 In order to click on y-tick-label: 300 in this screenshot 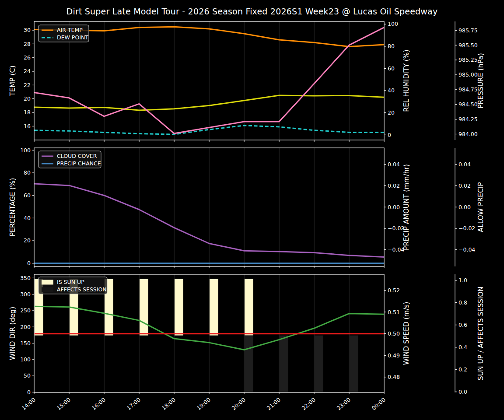, I will do `click(25, 294)`.